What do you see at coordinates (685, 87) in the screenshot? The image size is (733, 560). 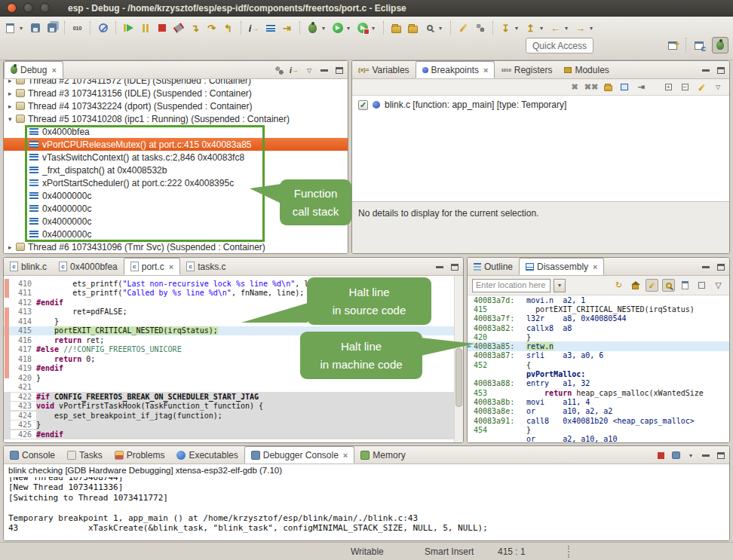 I see `collapse-all-icon: −` at bounding box center [685, 87].